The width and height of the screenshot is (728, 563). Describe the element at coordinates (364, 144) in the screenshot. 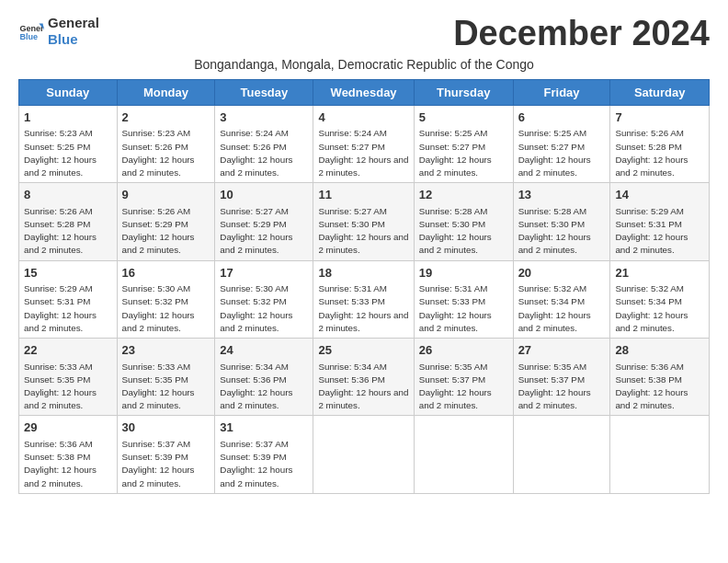

I see `calendar-cell: 4 Sunrise: 5:24 AMSunset: 5:27 PMDayligh…` at that location.